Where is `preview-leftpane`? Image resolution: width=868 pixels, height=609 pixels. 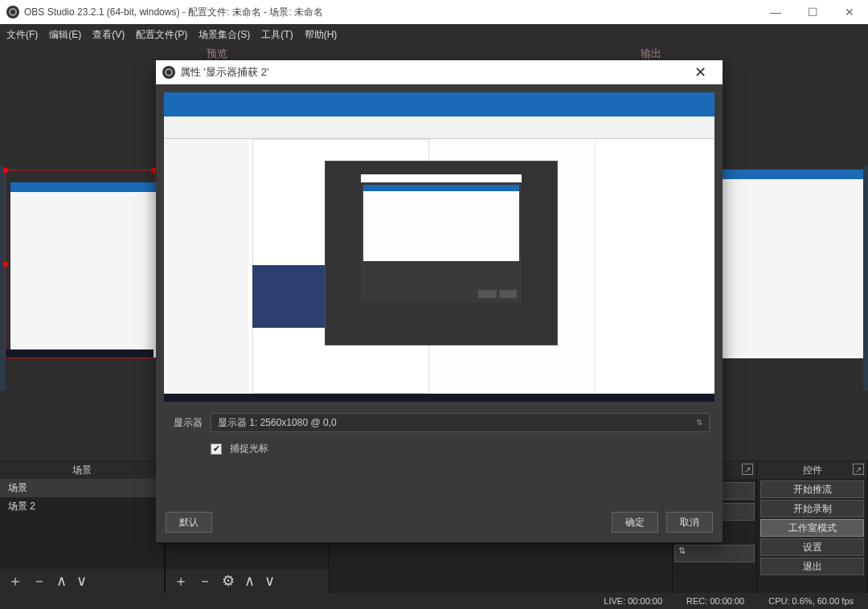 preview-leftpane is located at coordinates (206, 267).